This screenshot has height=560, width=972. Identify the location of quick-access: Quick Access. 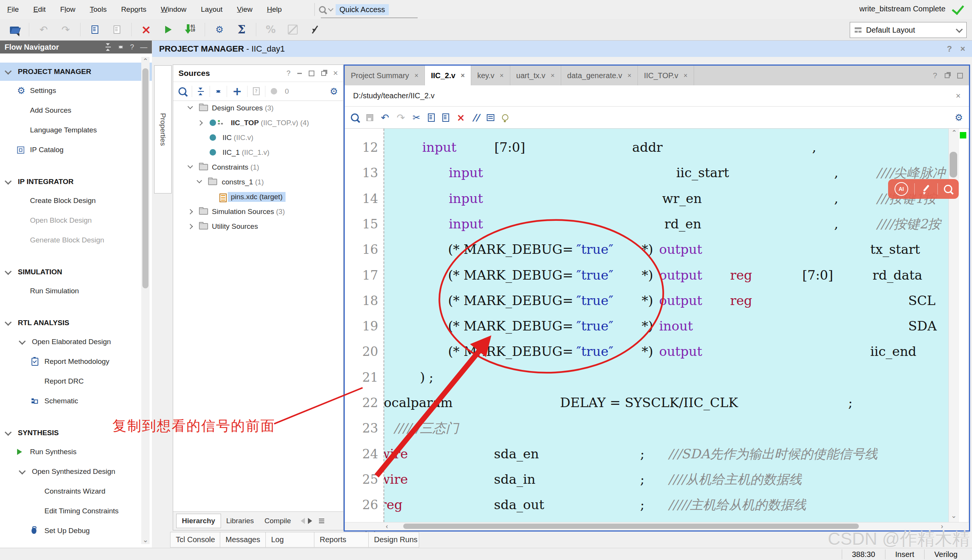
(354, 9).